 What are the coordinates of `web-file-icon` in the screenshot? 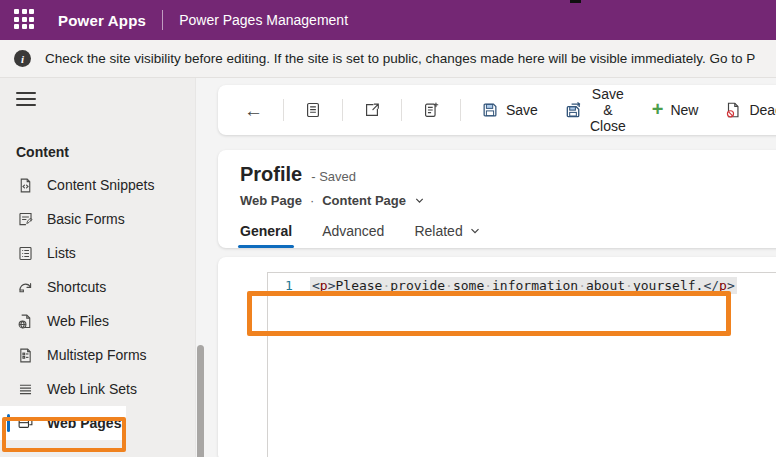 It's located at (25, 321).